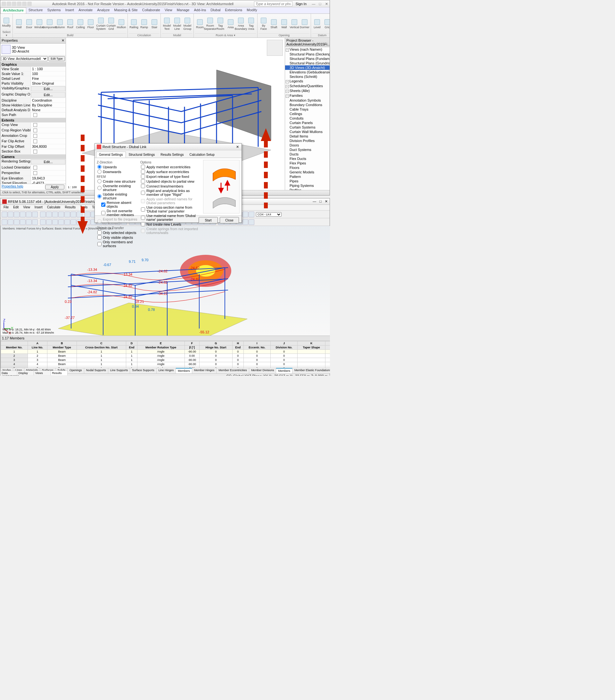 This screenshot has height=700, width=615. Describe the element at coordinates (24, 59) in the screenshot. I see `instance-selector: 3D View: Architekturmodell` at that location.